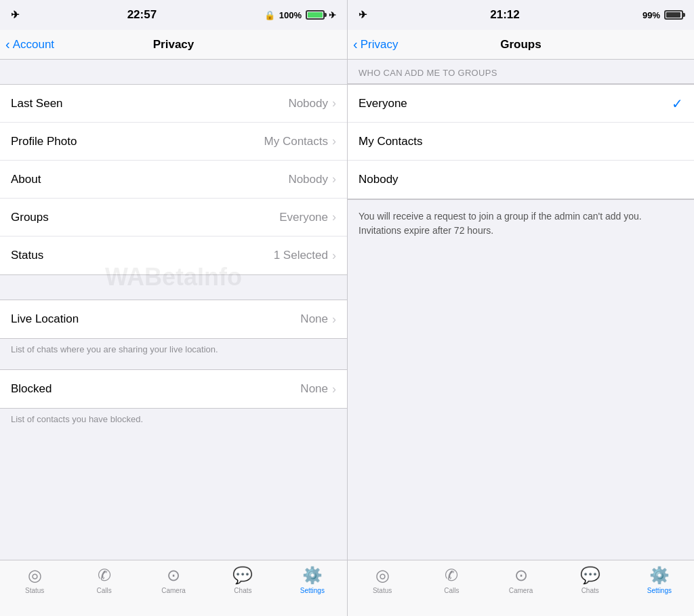 The image size is (694, 616). What do you see at coordinates (312, 575) in the screenshot?
I see `settings-tab-icon-left: ⚙️` at bounding box center [312, 575].